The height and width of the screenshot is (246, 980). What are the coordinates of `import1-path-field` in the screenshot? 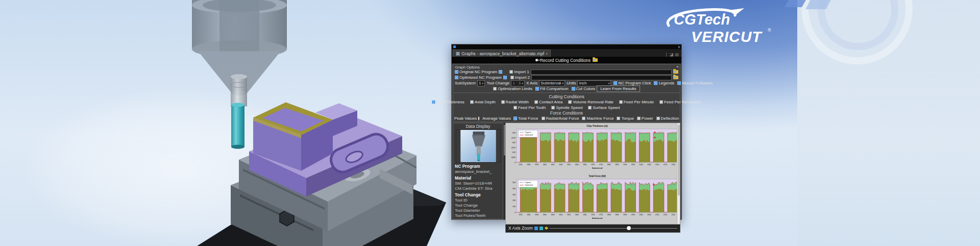 It's located at (601, 72).